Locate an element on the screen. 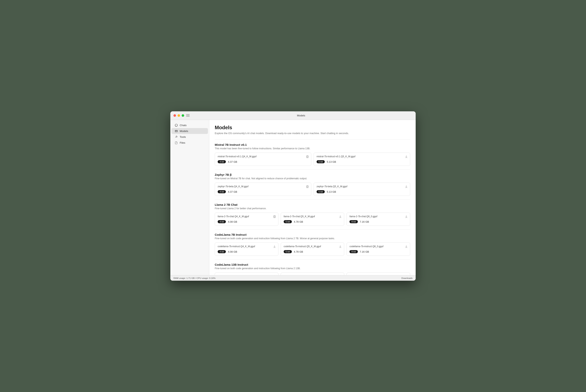  sidebar-tools-label: Tools is located at coordinates (183, 137).